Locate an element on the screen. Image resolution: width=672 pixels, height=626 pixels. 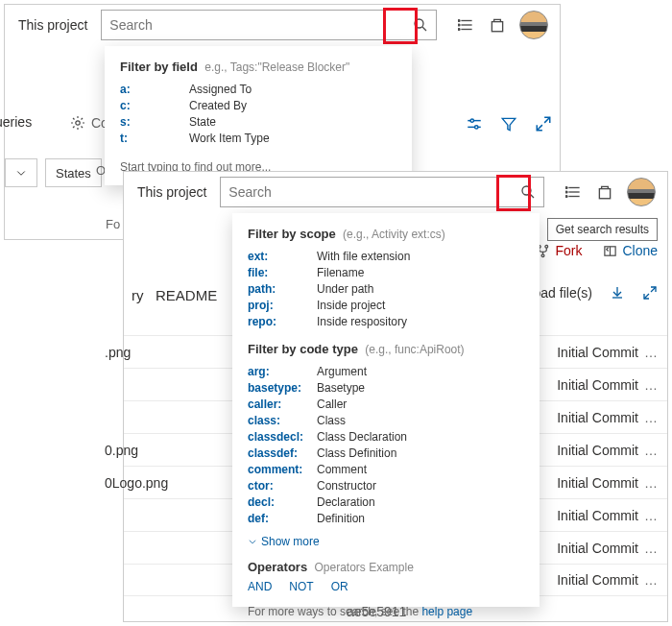
states-pill: States is located at coordinates (73, 173).